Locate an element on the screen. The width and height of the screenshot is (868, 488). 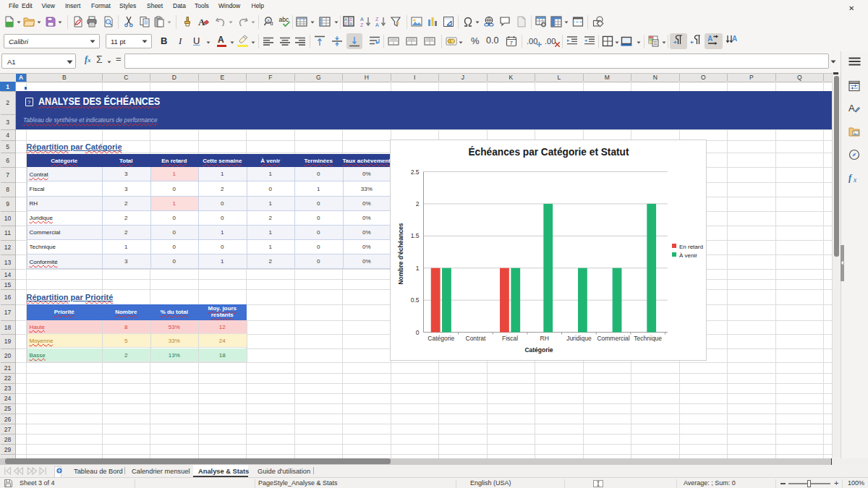
svg-text: F is located at coordinates (271, 77).